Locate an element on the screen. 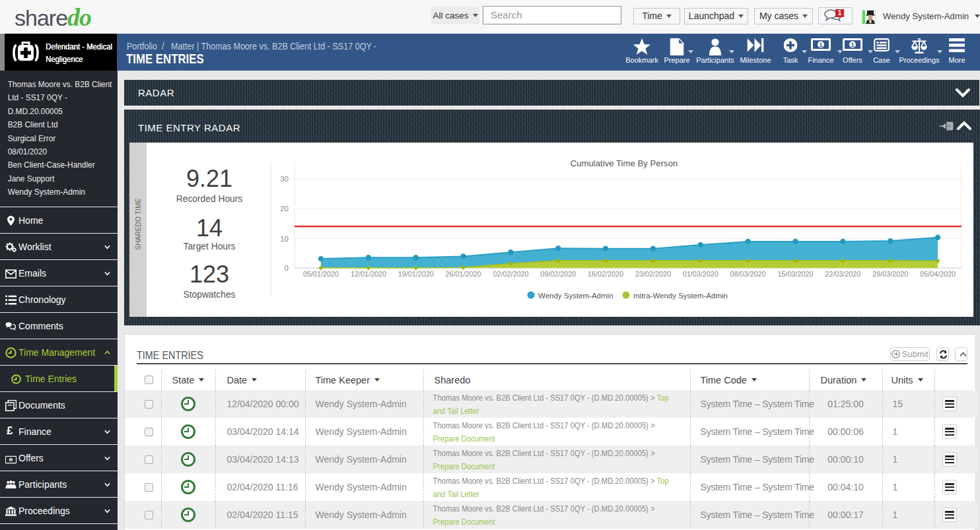  svg-text: 08/03/2020 is located at coordinates (748, 274).